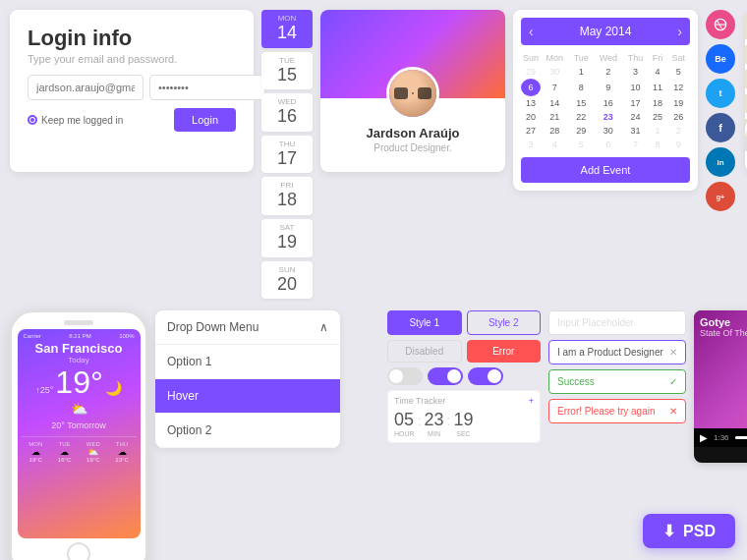 This screenshot has width=747, height=560. I want to click on phone-mockup: Carrier 8:21 PM 100% San Francisco Today…, so click(79, 435).